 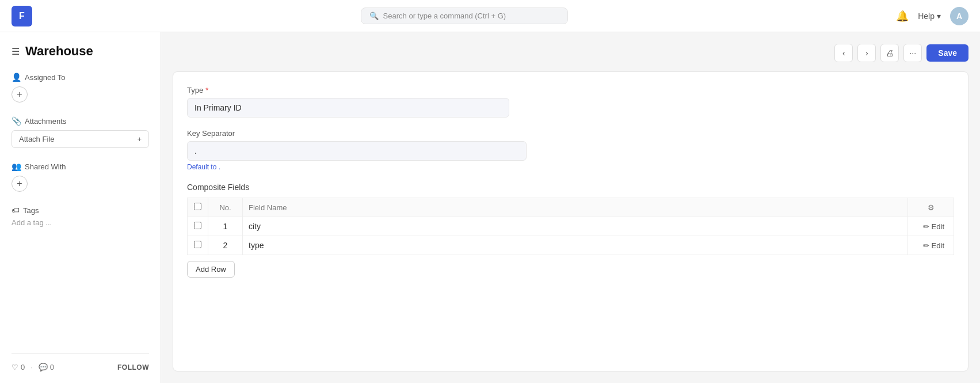 I want to click on tags-label: 🏷 Tags, so click(x=81, y=210).